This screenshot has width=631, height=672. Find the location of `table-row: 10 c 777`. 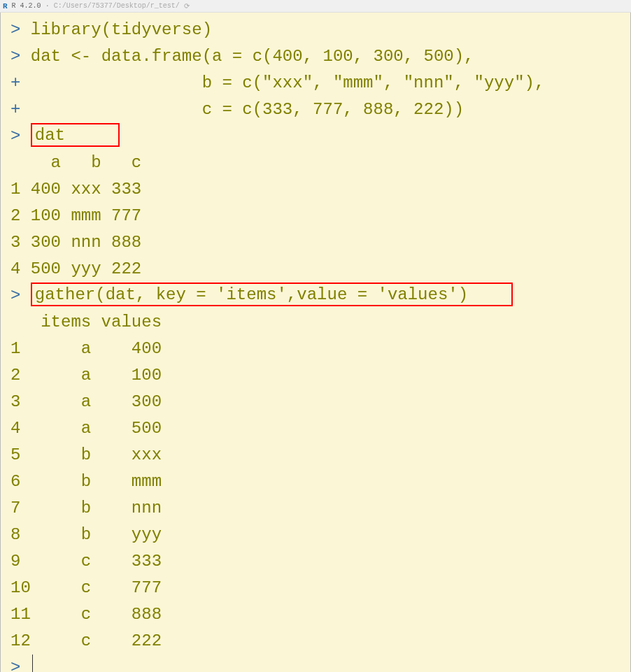

table-row: 10 c 777 is located at coordinates (86, 588).